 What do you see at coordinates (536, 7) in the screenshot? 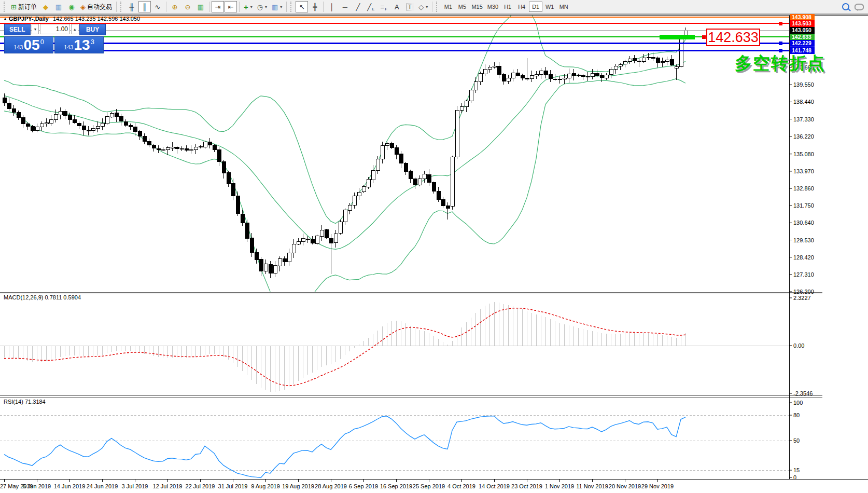
I see `timeframe-d1: D1` at bounding box center [536, 7].